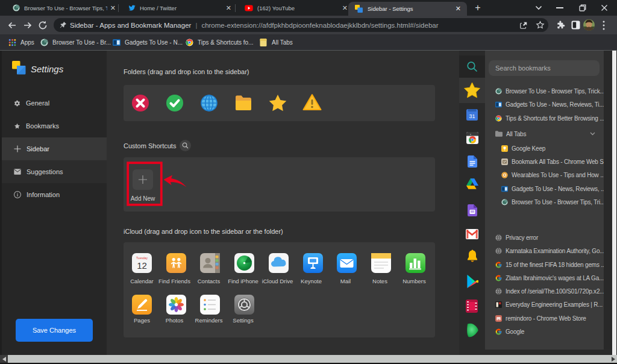 Image resolution: width=617 pixels, height=364 pixels. What do you see at coordinates (142, 258) in the screenshot?
I see `svg-text: Tuesday` at bounding box center [142, 258].